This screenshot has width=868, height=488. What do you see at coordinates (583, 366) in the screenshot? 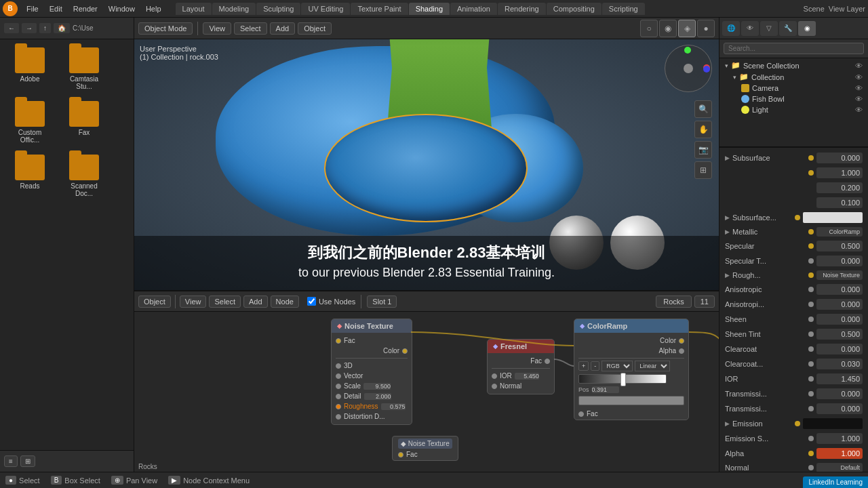
I see `colorramp-add-btn: +` at bounding box center [583, 366].